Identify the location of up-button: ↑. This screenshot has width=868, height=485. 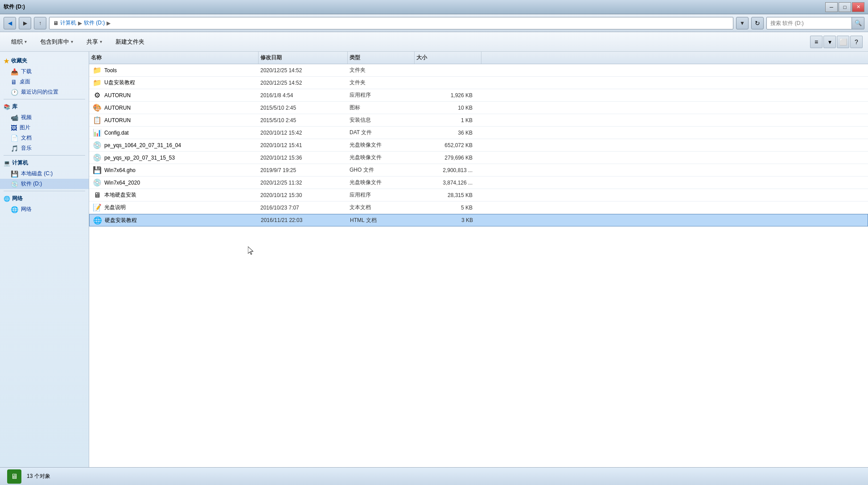
(40, 23).